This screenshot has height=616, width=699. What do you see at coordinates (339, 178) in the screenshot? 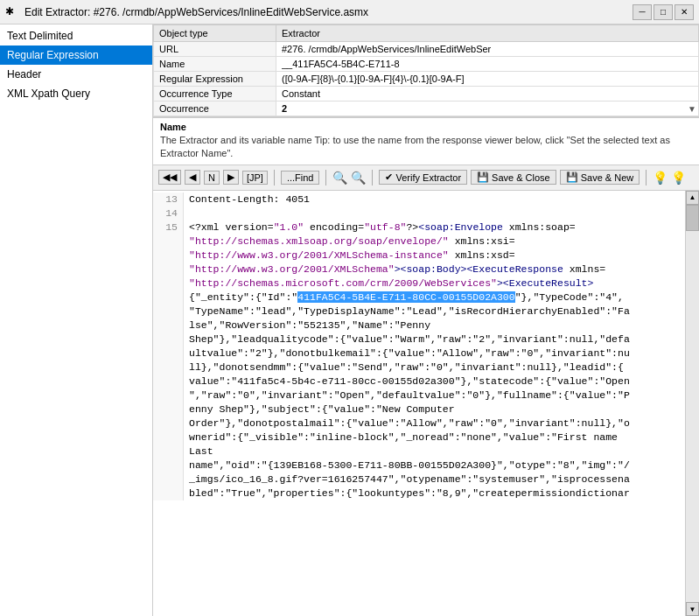
I see `search-icon-1: 🔍` at bounding box center [339, 178].